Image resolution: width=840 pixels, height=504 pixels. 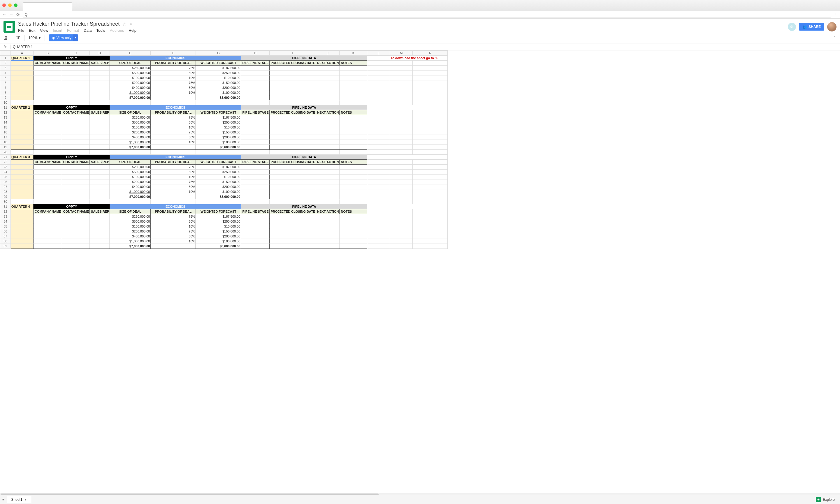 I want to click on cell-forecast: $150,000.00, so click(x=219, y=132).